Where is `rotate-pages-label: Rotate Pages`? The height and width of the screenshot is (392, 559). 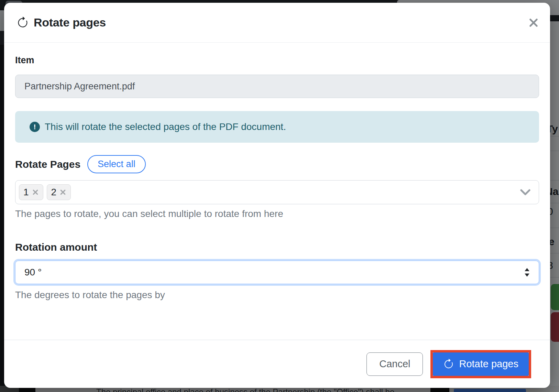
rotate-pages-label: Rotate Pages is located at coordinates (48, 164).